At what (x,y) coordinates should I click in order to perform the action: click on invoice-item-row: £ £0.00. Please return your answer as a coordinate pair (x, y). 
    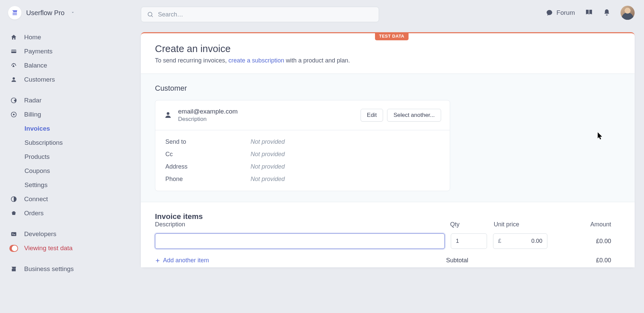
    Looking at the image, I should click on (388, 241).